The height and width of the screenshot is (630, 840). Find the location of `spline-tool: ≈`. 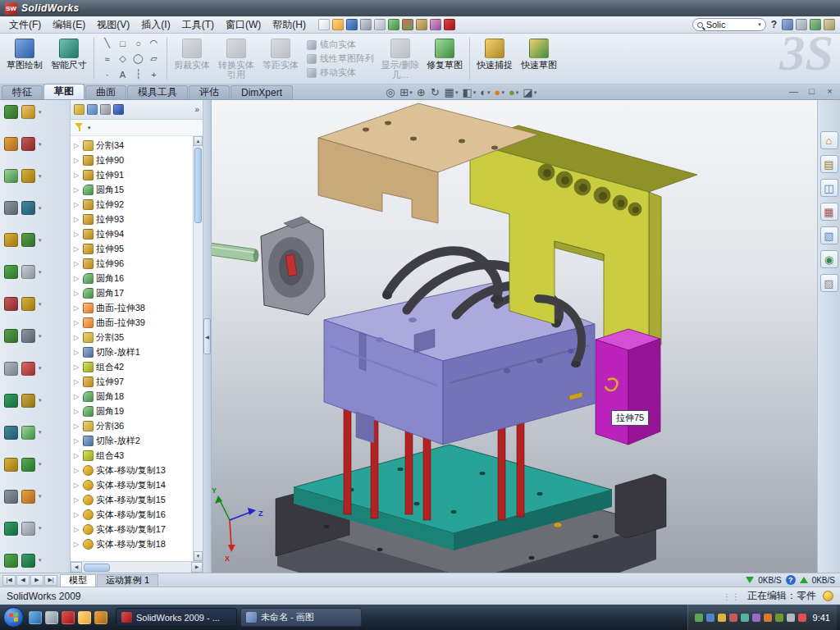

spline-tool: ≈ is located at coordinates (107, 59).